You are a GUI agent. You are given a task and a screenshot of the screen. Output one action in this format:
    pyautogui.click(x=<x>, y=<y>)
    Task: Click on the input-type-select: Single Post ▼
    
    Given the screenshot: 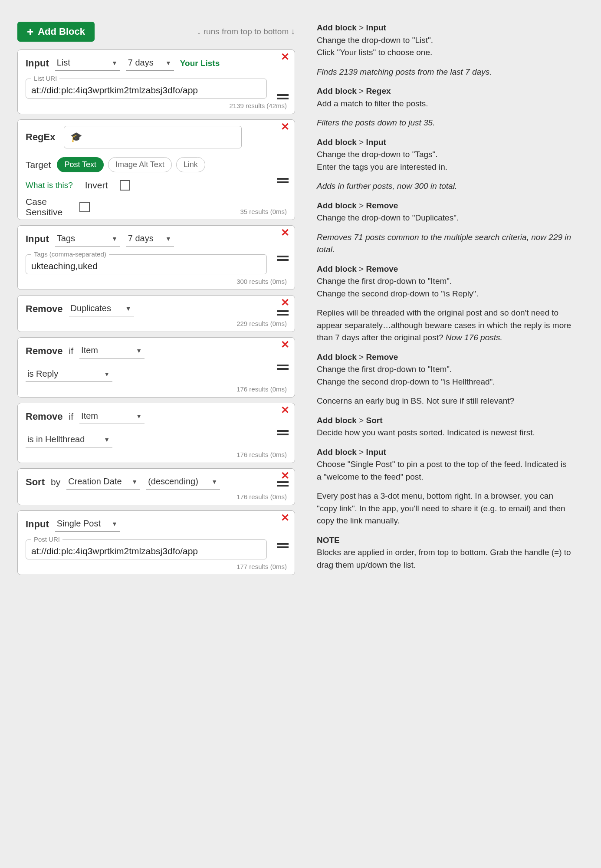 What is the action you would take?
    pyautogui.click(x=88, y=524)
    